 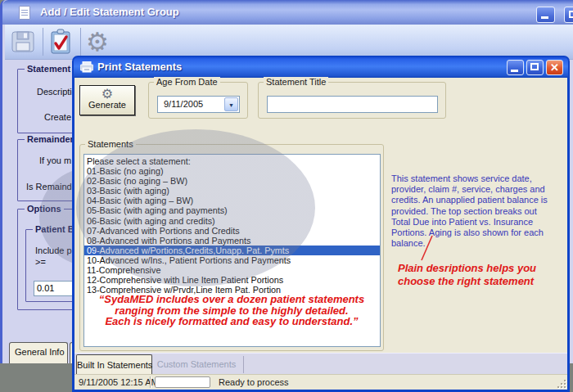 What do you see at coordinates (25, 13) in the screenshot?
I see `document-icon` at bounding box center [25, 13].